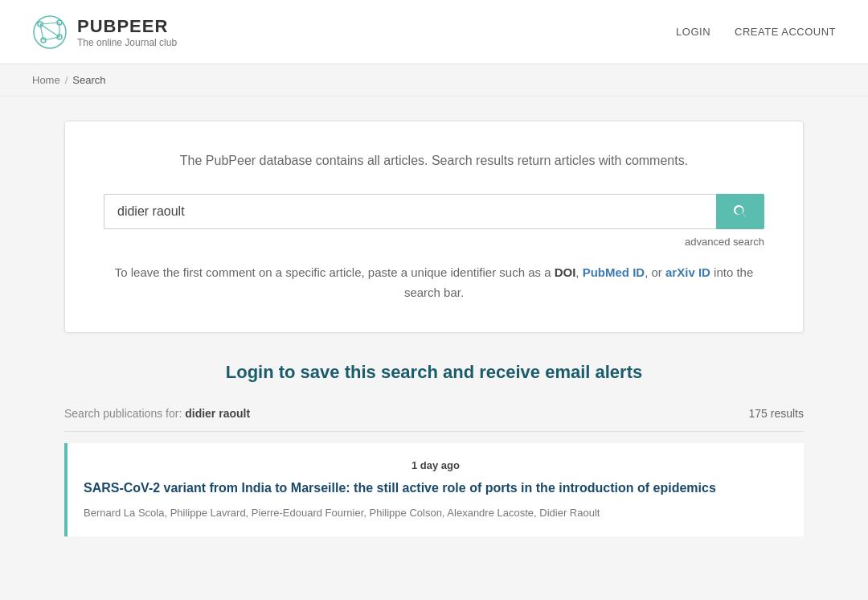 Image resolution: width=868 pixels, height=600 pixels. What do you see at coordinates (434, 212) in the screenshot?
I see `search-row` at bounding box center [434, 212].